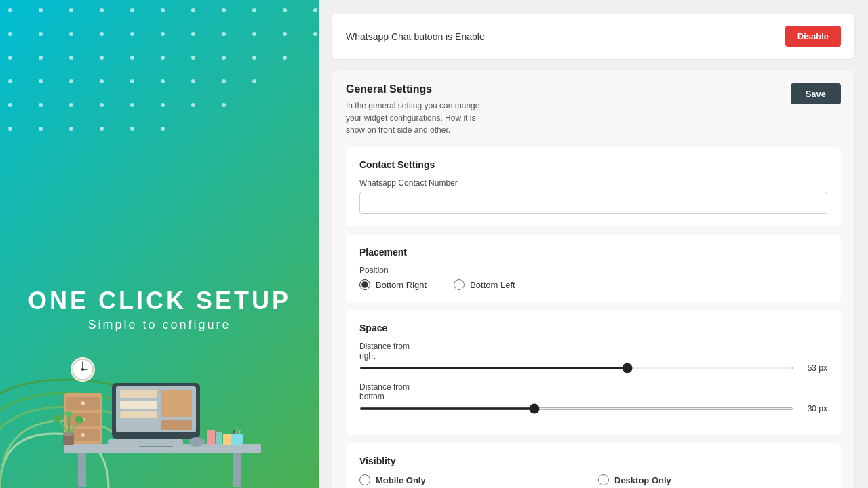  What do you see at coordinates (593, 268) in the screenshot?
I see `placement-section: Placement Position Bottom Right Bottom L…` at bounding box center [593, 268].